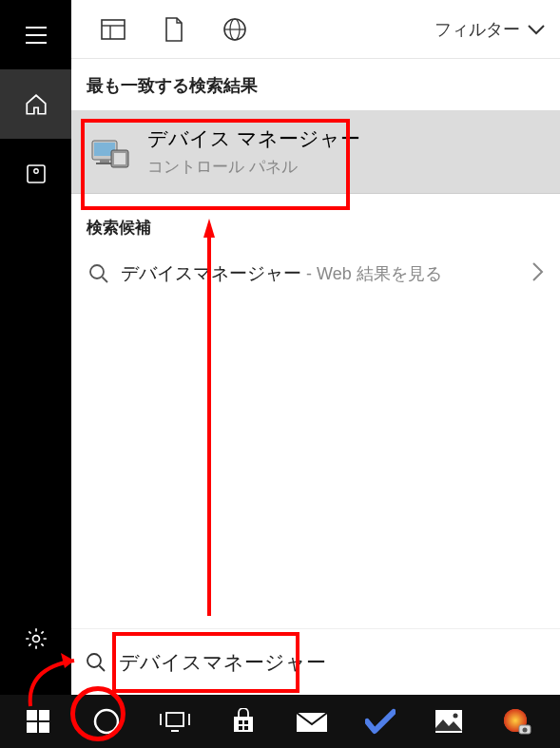 The width and height of the screenshot is (560, 748). What do you see at coordinates (106, 721) in the screenshot?
I see `cortana-icon` at bounding box center [106, 721].